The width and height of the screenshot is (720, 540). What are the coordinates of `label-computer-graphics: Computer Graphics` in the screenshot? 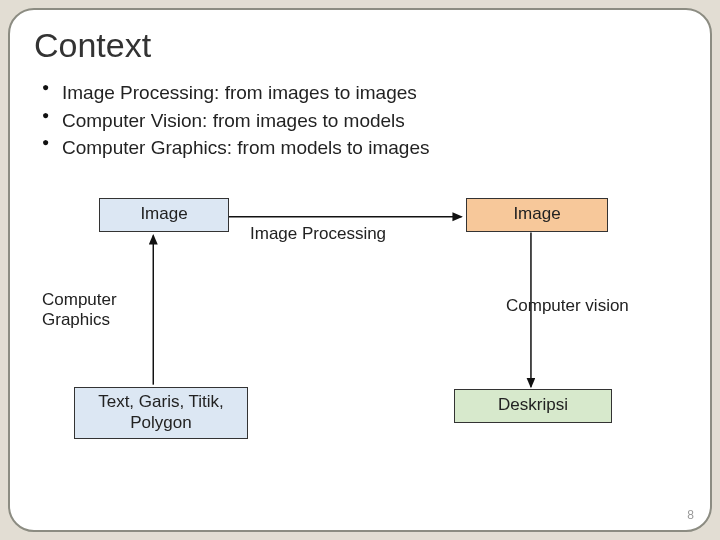 It's located at (80, 310).